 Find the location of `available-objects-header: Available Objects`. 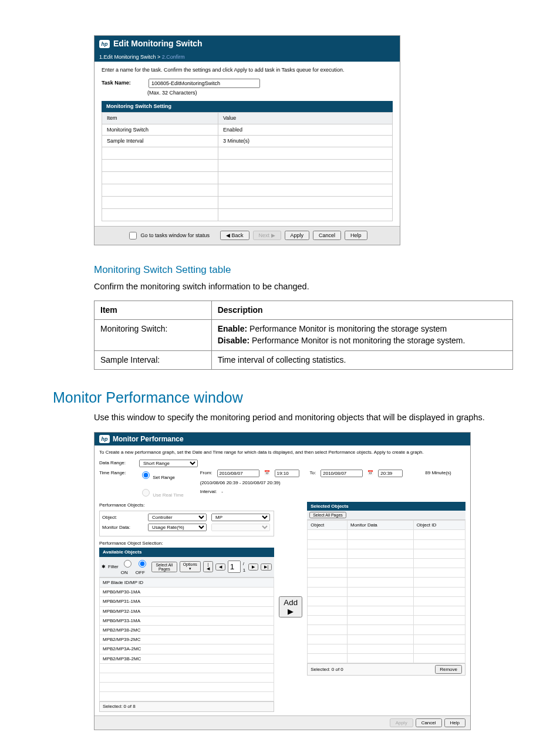

available-objects-header: Available Objects is located at coordinates (187, 552).